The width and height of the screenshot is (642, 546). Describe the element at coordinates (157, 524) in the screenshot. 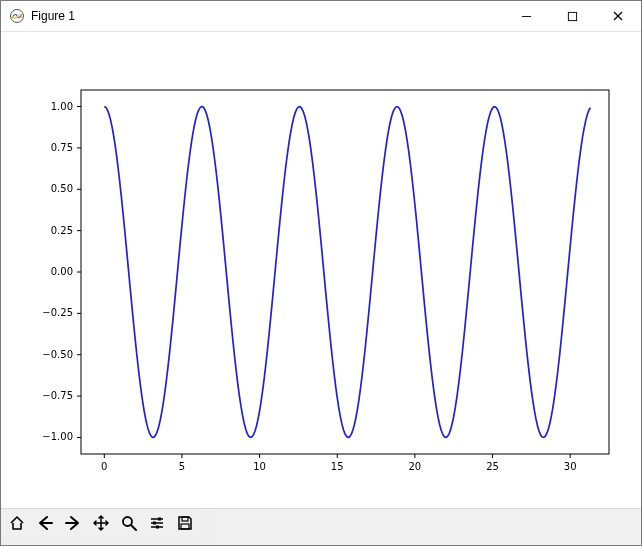

I see `sliders-icon` at that location.